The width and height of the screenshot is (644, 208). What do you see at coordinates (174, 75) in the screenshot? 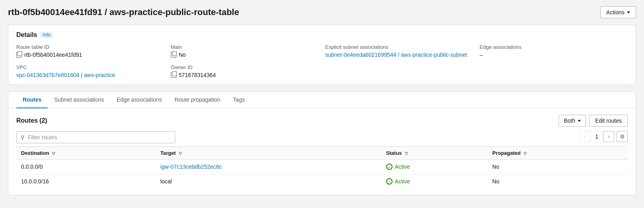
I see `copy-icon-owner-id` at bounding box center [174, 75].